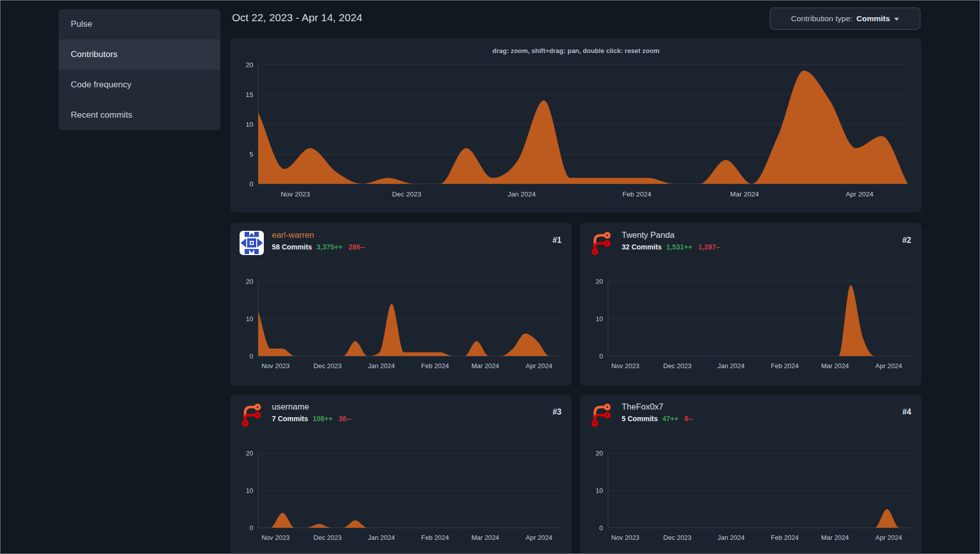 The width and height of the screenshot is (980, 554). Describe the element at coordinates (873, 19) in the screenshot. I see `contribution-type-value: Commits` at that location.